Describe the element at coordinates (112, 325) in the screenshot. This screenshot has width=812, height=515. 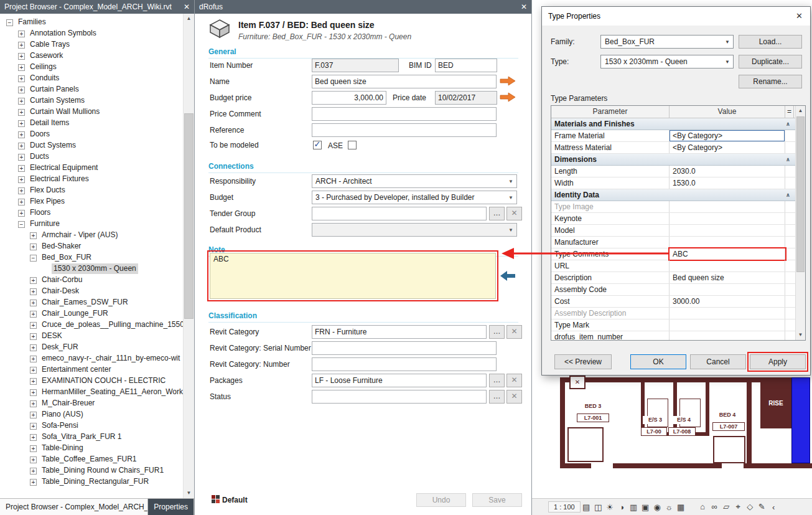
I see `tree-item-label: Cruce_de_poleas__Pulling_machine_1550` at that location.